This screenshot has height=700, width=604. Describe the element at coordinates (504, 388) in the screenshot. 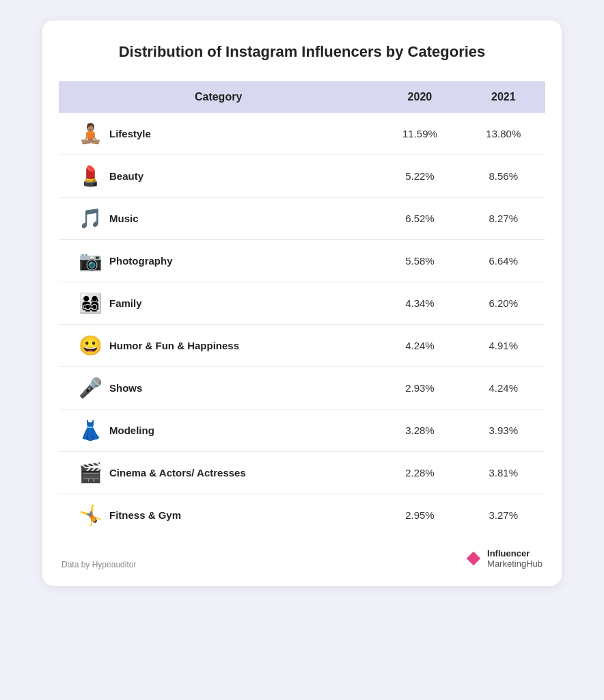

I see `pct-2021-6: 4.24%` at that location.